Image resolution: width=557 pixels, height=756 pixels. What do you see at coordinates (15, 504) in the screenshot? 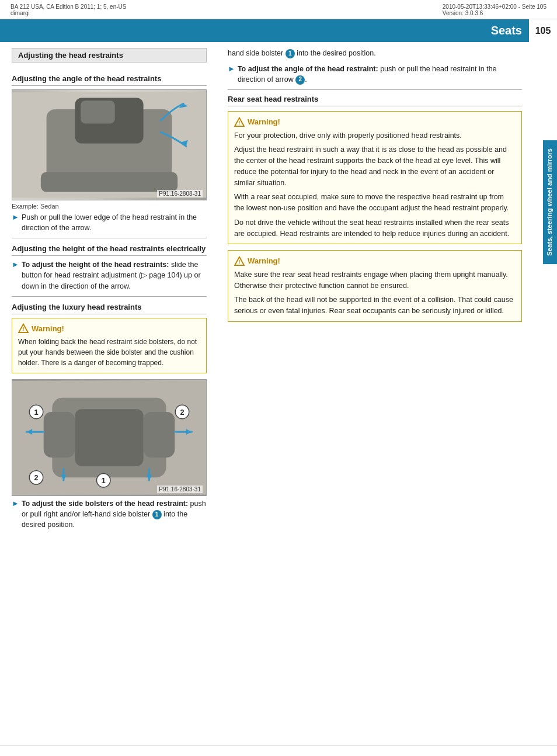
I see `arrow-icon-3: ►` at bounding box center [15, 504].